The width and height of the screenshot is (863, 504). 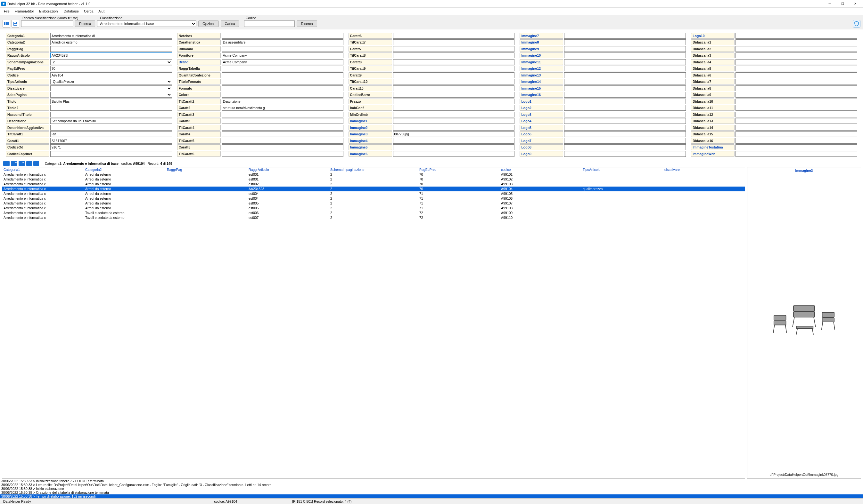 What do you see at coordinates (207, 170) in the screenshot?
I see `grid-header-raggrpag: RaggrPag` at bounding box center [207, 170].